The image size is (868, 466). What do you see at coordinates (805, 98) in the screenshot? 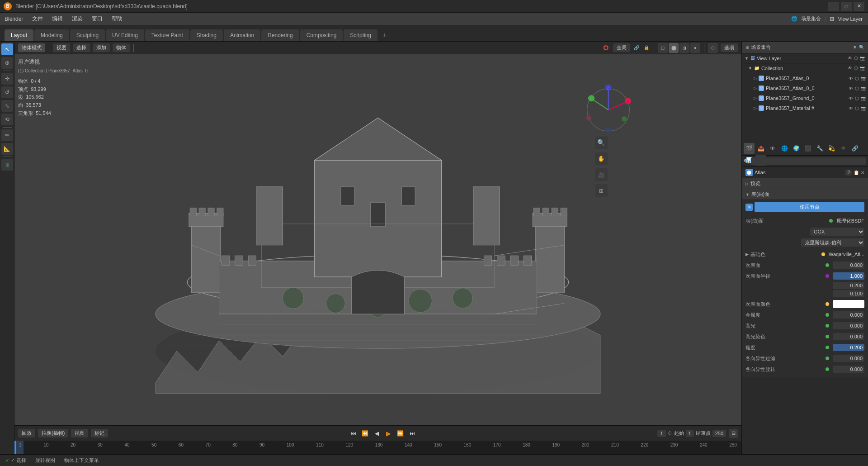
I see `outliner-item-2: ▷ ▽ Plane3657_Ground_0 👁 ⬡ 📷` at bounding box center [805, 98].